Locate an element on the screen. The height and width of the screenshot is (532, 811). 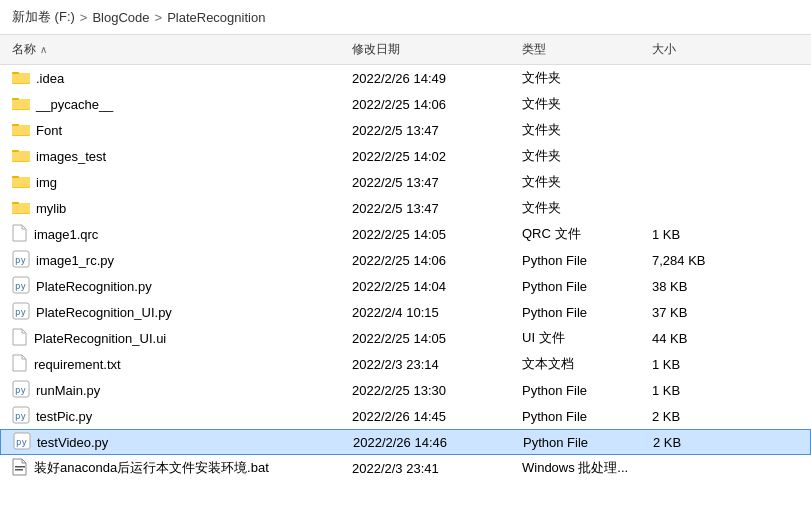
column-header: 名称 ∧ 修改日期 类型 大小 is located at coordinates (406, 50).